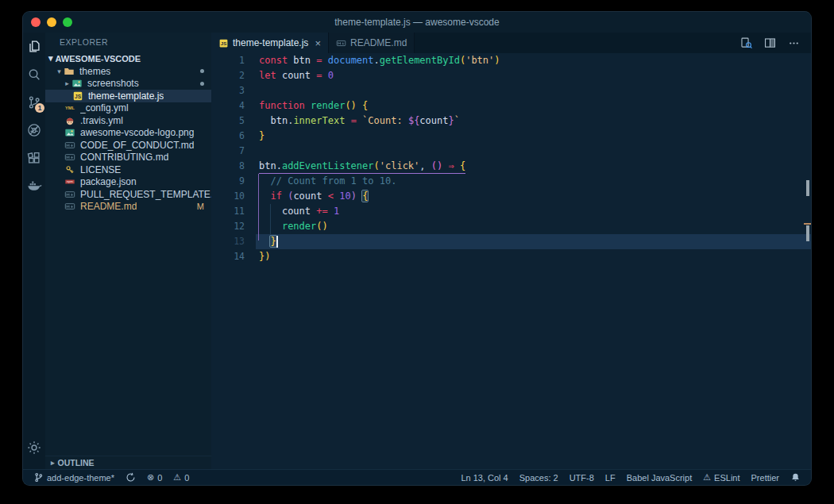 This screenshot has width=834, height=504. What do you see at coordinates (70, 170) in the screenshot?
I see `key-file-icon` at bounding box center [70, 170].